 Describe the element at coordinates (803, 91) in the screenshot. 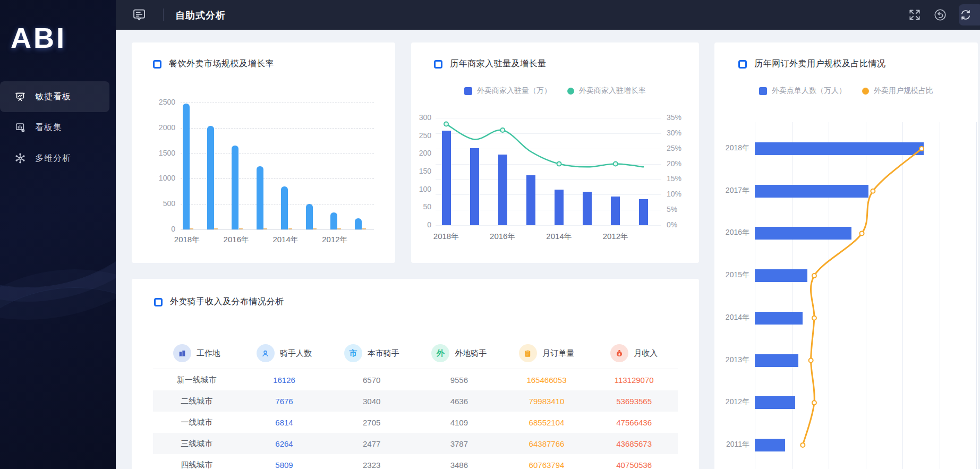

I see `legend-item-user-count: 外卖点单人数（万人）` at that location.